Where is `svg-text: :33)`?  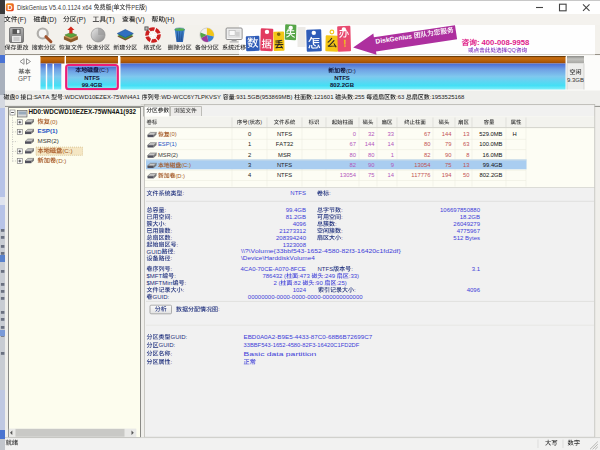
svg-text: :33) is located at coordinates (354, 276).